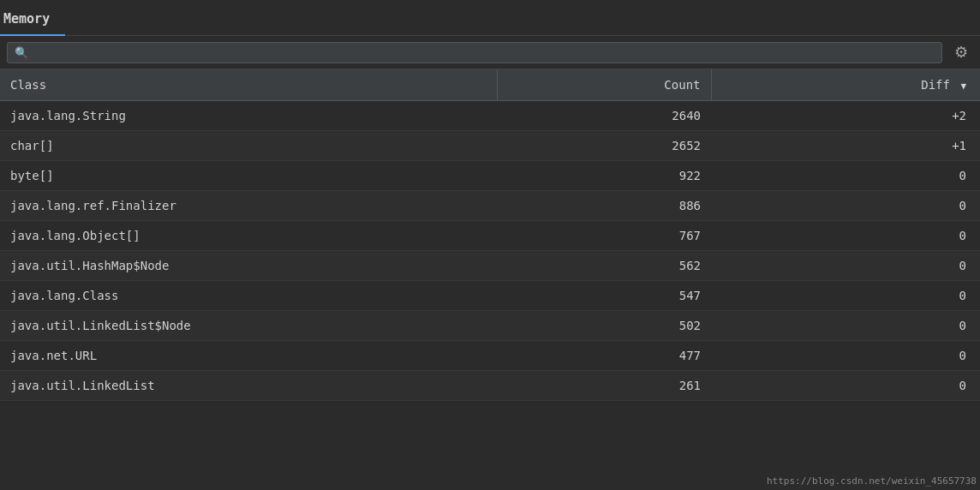  What do you see at coordinates (490, 117) in the screenshot?
I see `table-row: java.lang.String2640+2` at bounding box center [490, 117].